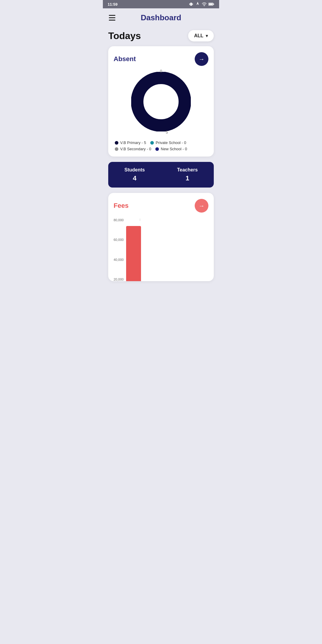 The height and width of the screenshot is (644, 322). What do you see at coordinates (168, 143) in the screenshot?
I see `legend-item-private-school: Private School - 0` at bounding box center [168, 143].